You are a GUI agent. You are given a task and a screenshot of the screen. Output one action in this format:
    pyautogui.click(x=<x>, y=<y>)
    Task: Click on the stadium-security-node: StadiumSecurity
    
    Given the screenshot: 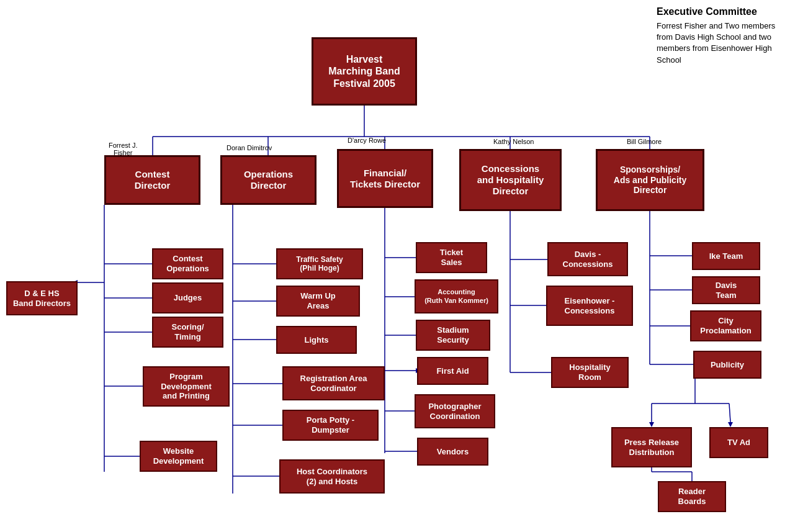 What is the action you would take?
    pyautogui.click(x=453, y=335)
    